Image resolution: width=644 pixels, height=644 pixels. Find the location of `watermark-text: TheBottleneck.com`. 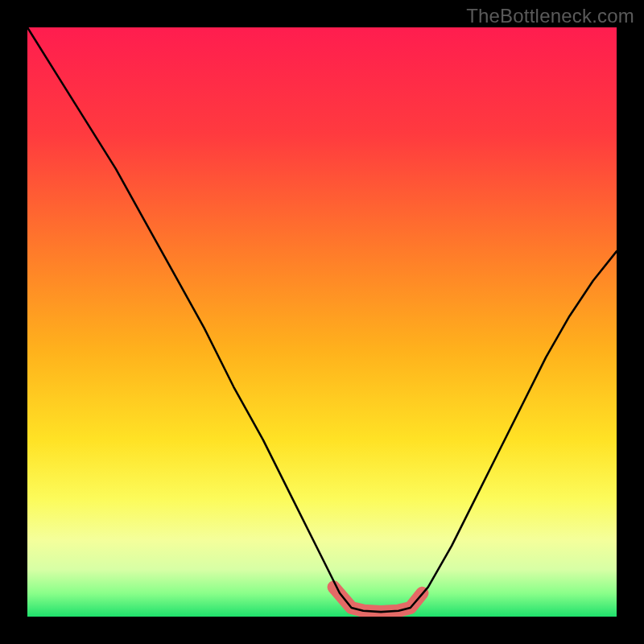

watermark-text: TheBottleneck.com is located at coordinates (551, 16).